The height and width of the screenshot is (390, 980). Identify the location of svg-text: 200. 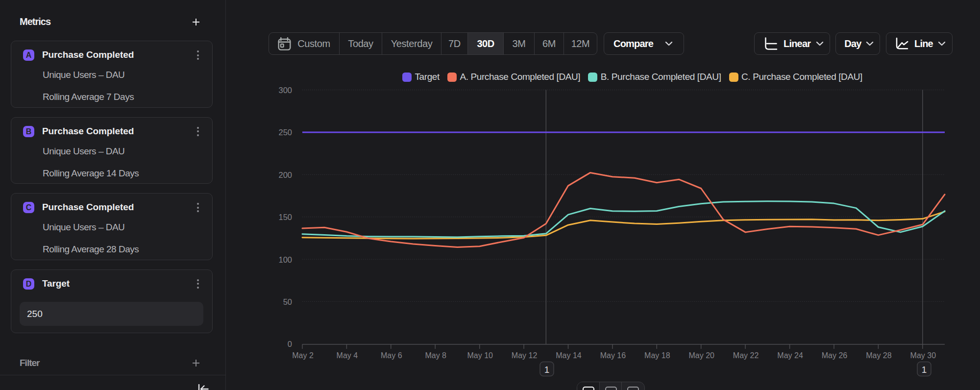
(285, 175).